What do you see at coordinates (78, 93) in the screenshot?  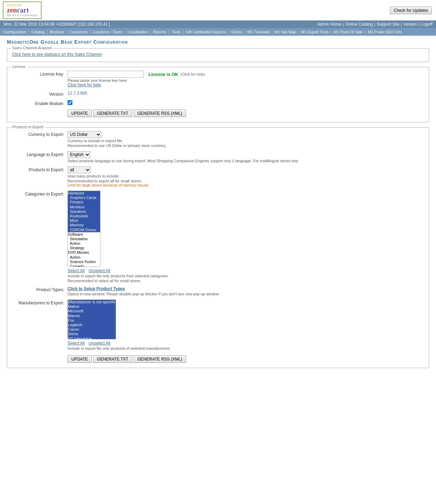 I see `version-value: 12.7.3.665` at bounding box center [78, 93].